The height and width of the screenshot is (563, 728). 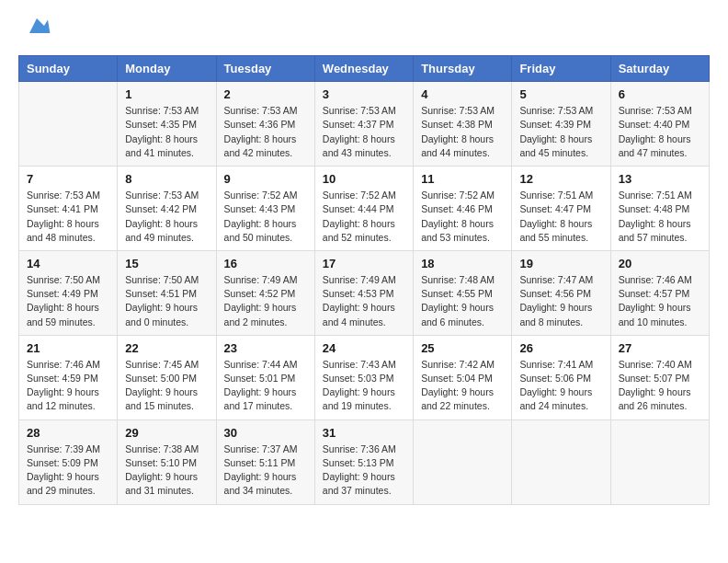 What do you see at coordinates (364, 386) in the screenshot?
I see `day-info: Sunrise: 7:43 AMSunset: 5:03 PMDaylight:…` at bounding box center [364, 386].